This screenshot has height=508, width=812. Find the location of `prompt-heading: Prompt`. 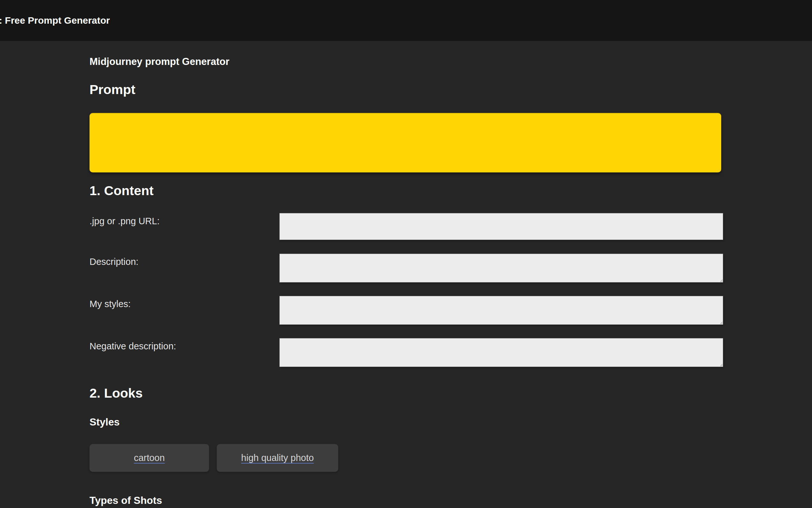

prompt-heading: Prompt is located at coordinates (113, 90).